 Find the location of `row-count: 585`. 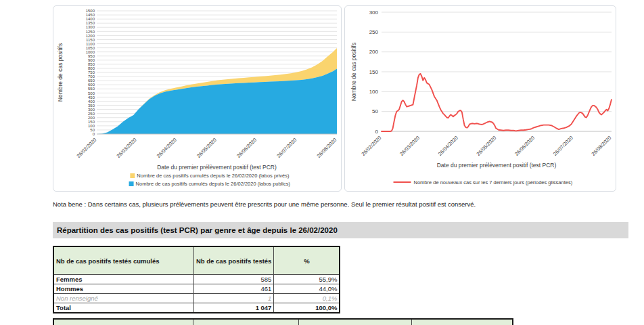

row-count: 585 is located at coordinates (234, 280).